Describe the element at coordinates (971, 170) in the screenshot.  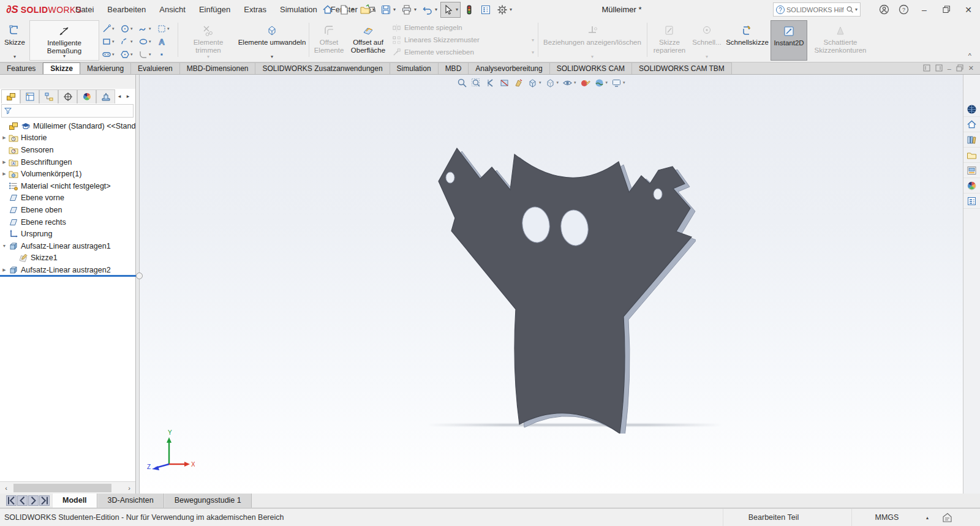
I see `view-palette-tab` at that location.